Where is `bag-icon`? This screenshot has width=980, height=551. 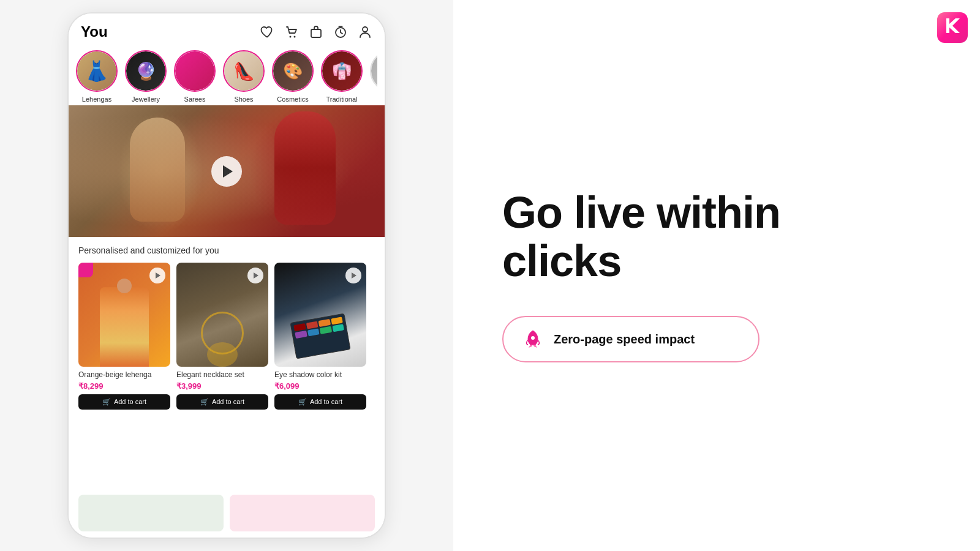
bag-icon is located at coordinates (316, 32).